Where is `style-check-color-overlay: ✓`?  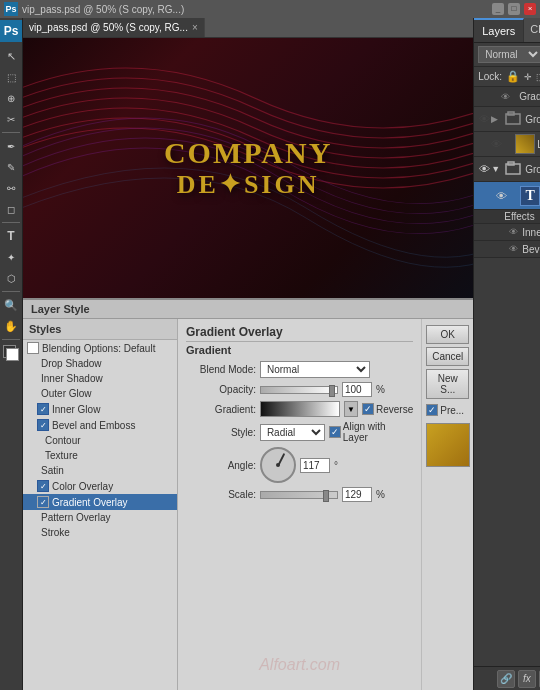
style-check-color-overlay: ✓ is located at coordinates (43, 486).